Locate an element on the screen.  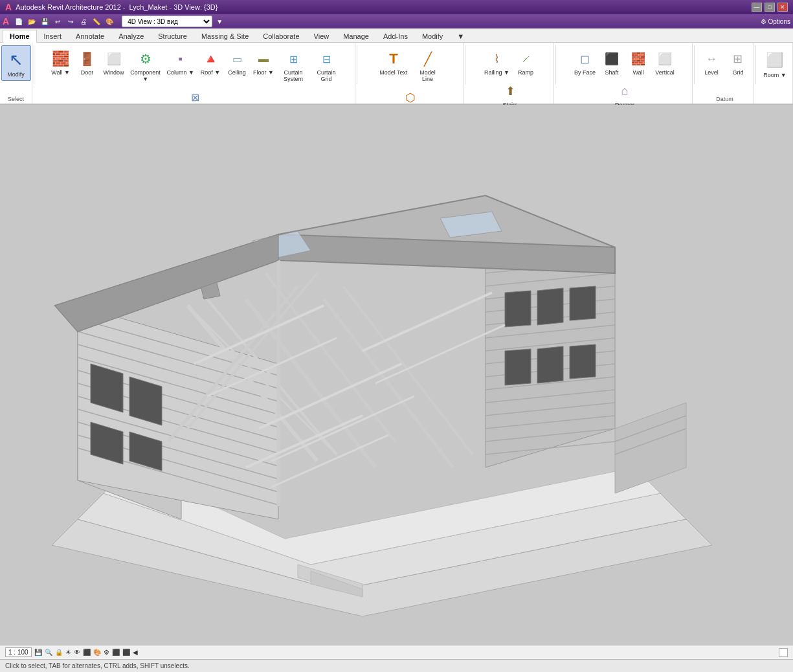
status-icon-arrows: ⬛ is located at coordinates (116, 653).